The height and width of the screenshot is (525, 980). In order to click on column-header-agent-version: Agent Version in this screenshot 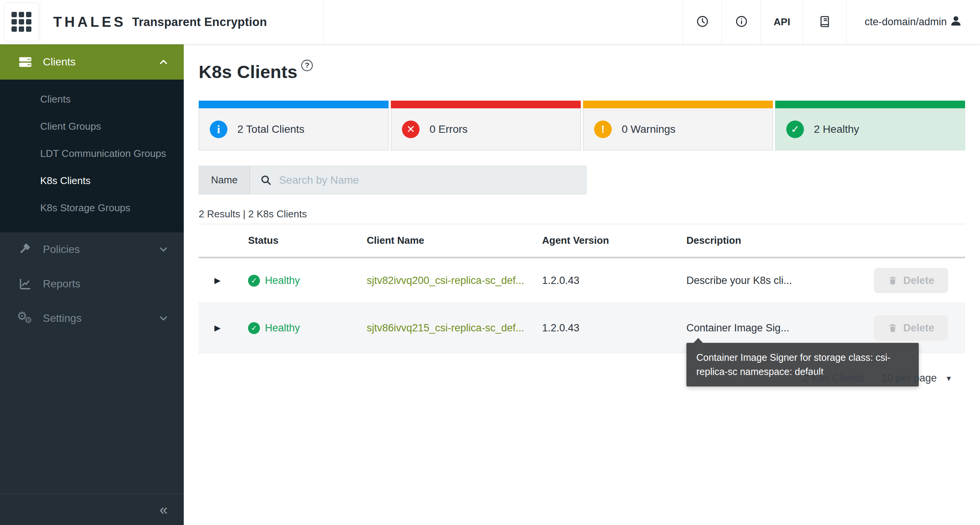, I will do `click(614, 240)`.